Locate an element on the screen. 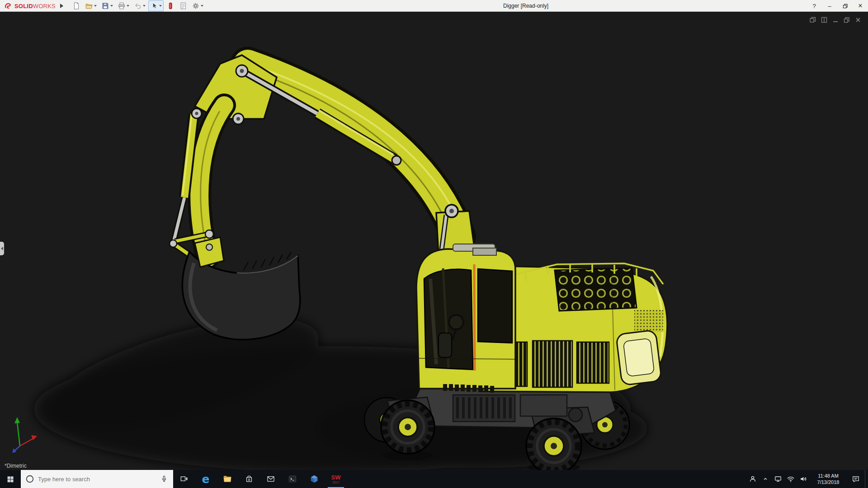 This screenshot has height=488, width=868. store-icon is located at coordinates (249, 479).